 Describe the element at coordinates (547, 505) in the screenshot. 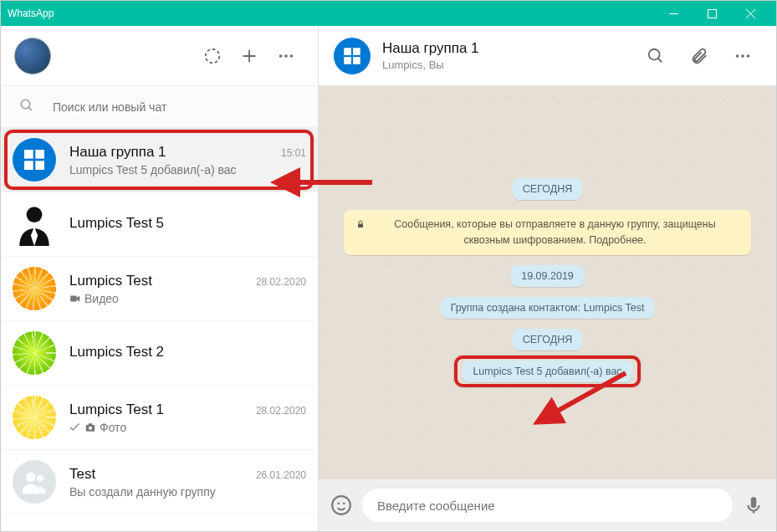

I see `message-input` at that location.